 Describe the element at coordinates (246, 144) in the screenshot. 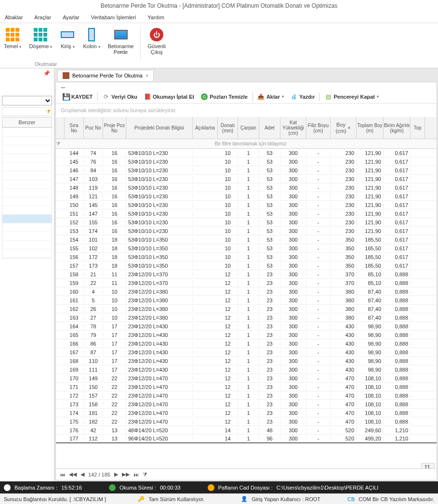

I see `filter-row: ⧩ Bir filtre tanımlamak için tıklayınız` at that location.